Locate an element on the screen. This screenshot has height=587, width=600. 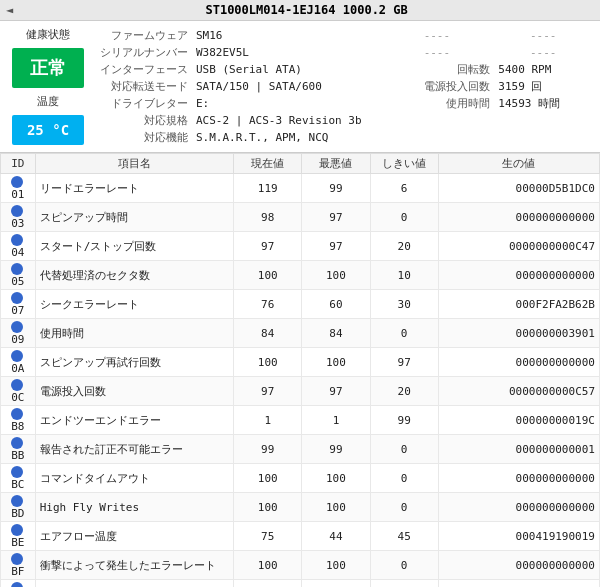
col-header-worst: 最悪値 is located at coordinates (336, 164).